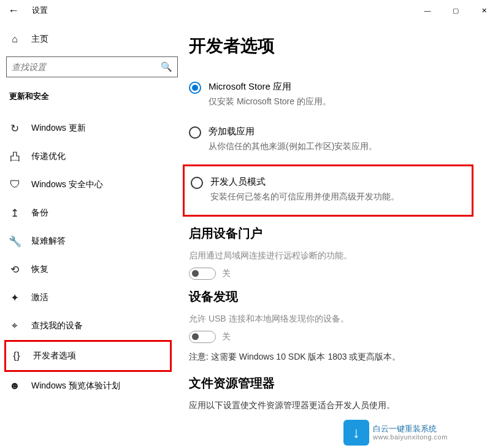 This screenshot has width=498, height=448. What do you see at coordinates (270, 102) in the screenshot?
I see `radio-desc: 仅安装 Microsoft Store 的应用。` at bounding box center [270, 102].